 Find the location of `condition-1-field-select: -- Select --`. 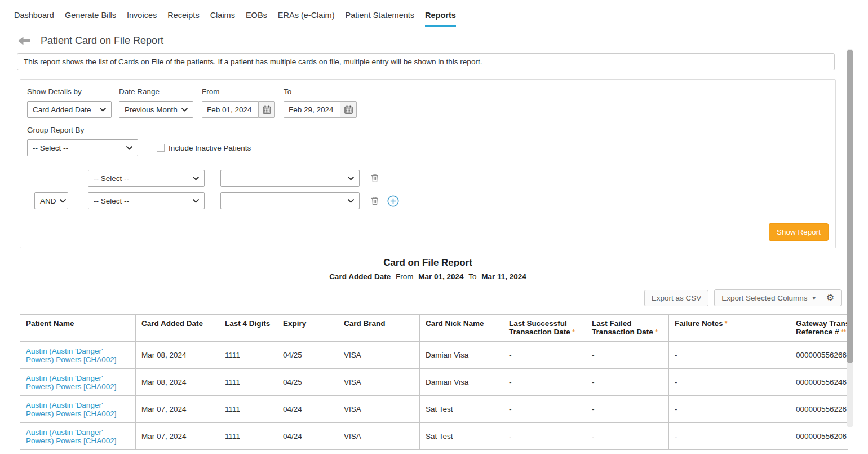

condition-1-field-select: -- Select -- is located at coordinates (147, 178).